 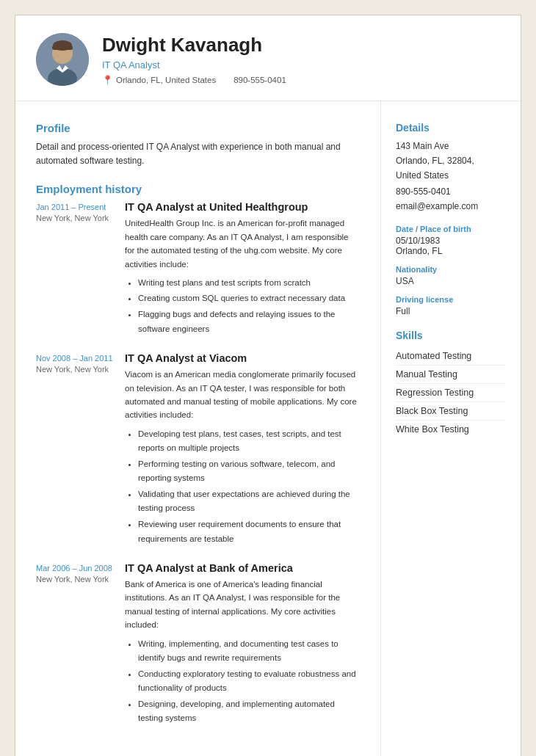 What do you see at coordinates (268, 59) in the screenshot?
I see `resume-header: Dwight Kavanagh IT QA Analyst 📍 Orlando,…` at bounding box center [268, 59].